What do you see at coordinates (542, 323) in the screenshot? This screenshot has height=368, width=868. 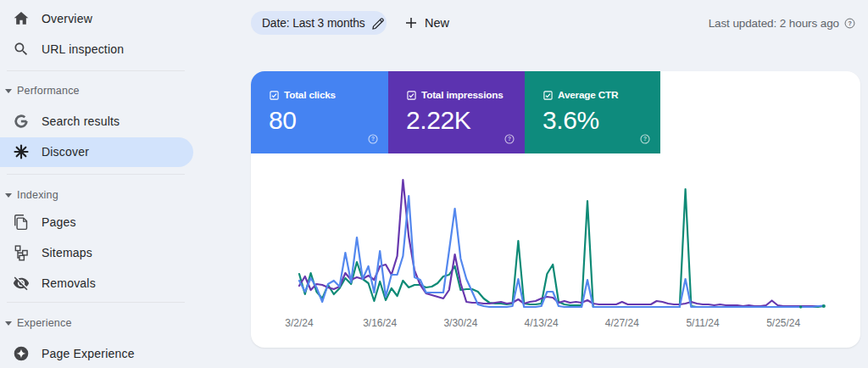 I see `svg-text: 4/13/24` at bounding box center [542, 323].